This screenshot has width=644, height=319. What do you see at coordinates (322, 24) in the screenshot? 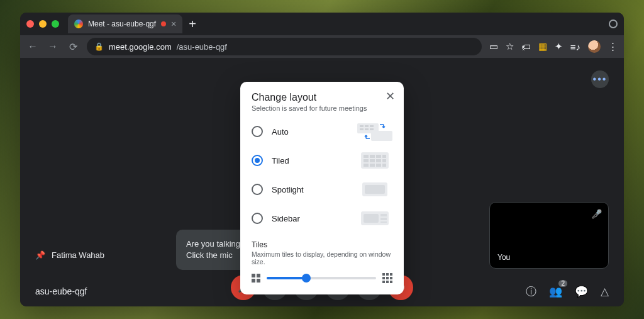
I see `tab-strip: Meet - asu-eube-qgf × +` at bounding box center [322, 24].